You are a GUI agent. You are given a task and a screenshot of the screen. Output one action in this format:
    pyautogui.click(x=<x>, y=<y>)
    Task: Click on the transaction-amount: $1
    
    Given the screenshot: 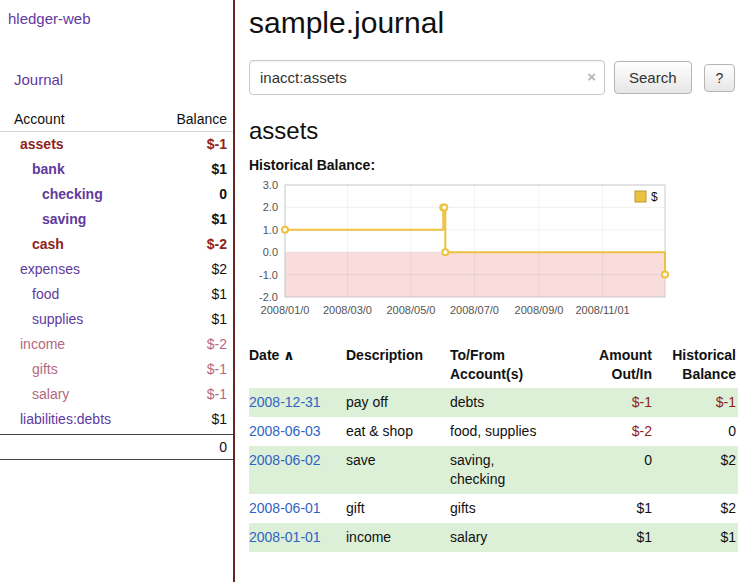 What is the action you would take?
    pyautogui.click(x=618, y=538)
    